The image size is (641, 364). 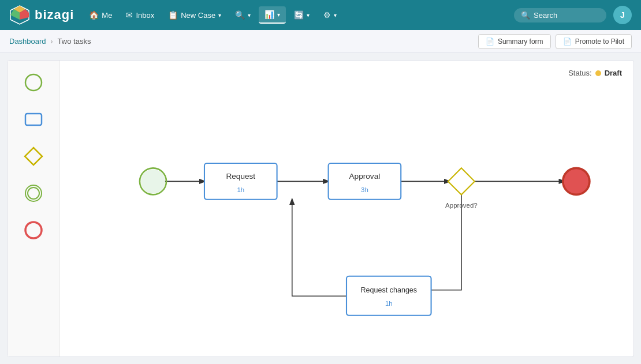 I want to click on inbox-icon: ✉, so click(x=129, y=15).